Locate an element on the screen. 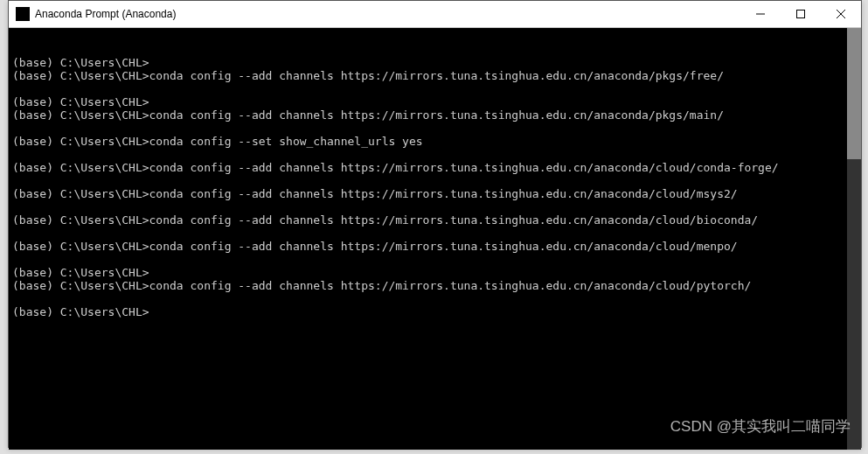 Image resolution: width=868 pixels, height=454 pixels. maximize-button is located at coordinates (801, 14).